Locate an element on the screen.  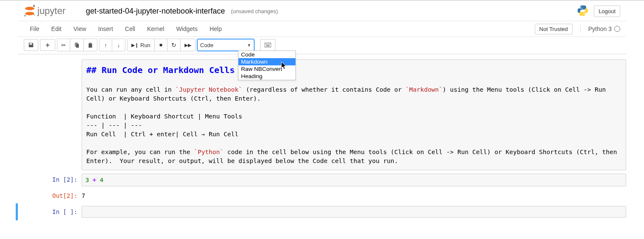
dropdown-option-markdown: Markdown is located at coordinates (267, 62).